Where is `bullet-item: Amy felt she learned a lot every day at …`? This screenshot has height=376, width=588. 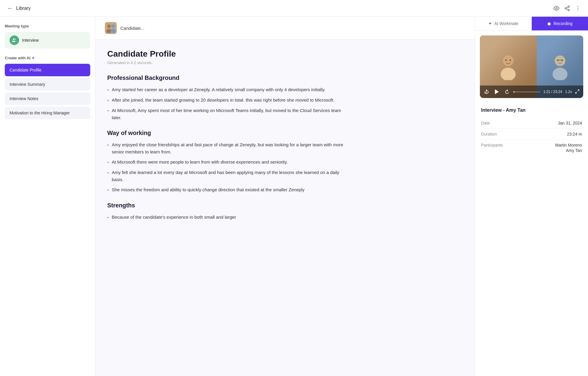 bullet-item: Amy felt she learned a lot every day at … is located at coordinates (226, 176).